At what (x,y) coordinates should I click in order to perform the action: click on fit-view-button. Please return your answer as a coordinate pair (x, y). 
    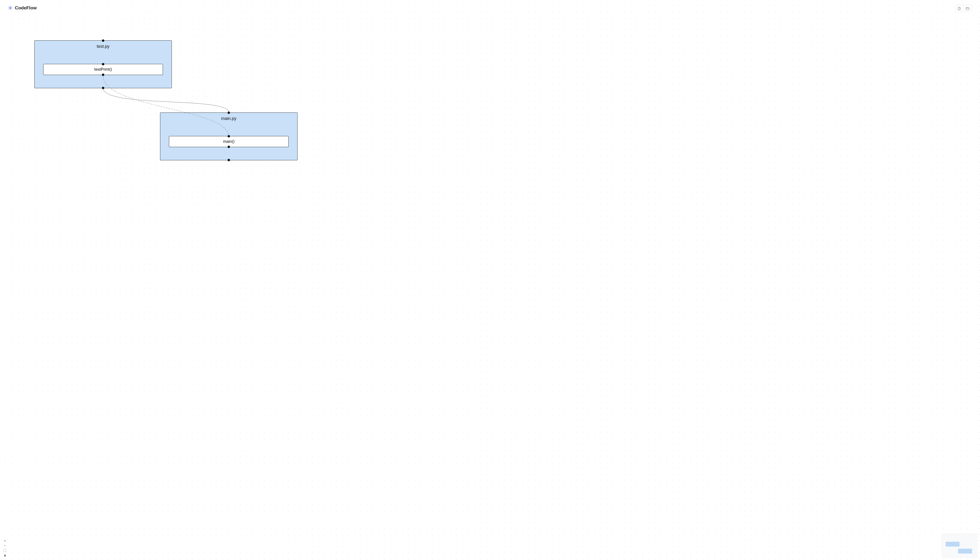
    Looking at the image, I should click on (5, 550).